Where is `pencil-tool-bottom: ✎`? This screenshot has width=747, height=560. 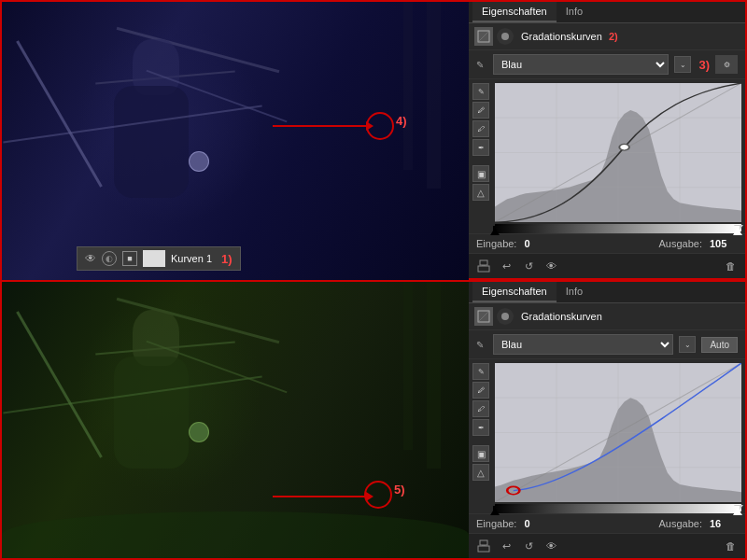
pencil-tool-bottom: ✎ is located at coordinates (480, 345).